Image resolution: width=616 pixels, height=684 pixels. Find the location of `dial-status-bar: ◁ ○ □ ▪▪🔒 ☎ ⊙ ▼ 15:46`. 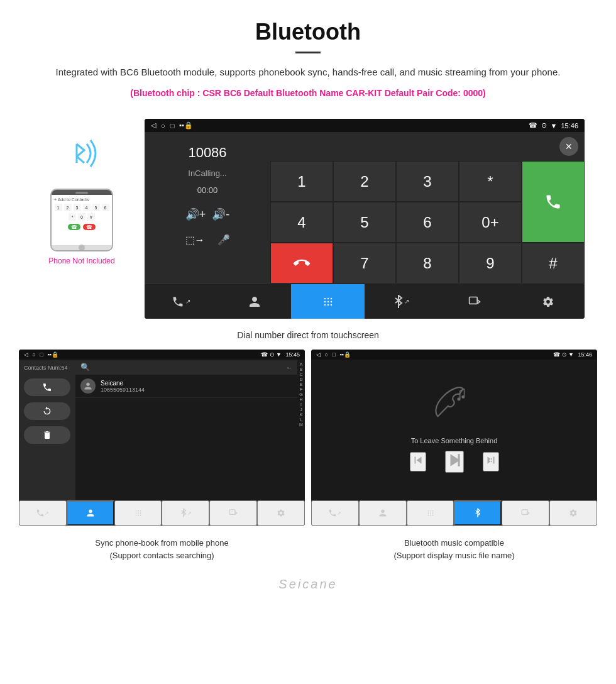

dial-status-bar: ◁ ○ □ ▪▪🔒 ☎ ⊙ ▼ 15:46 is located at coordinates (365, 126).